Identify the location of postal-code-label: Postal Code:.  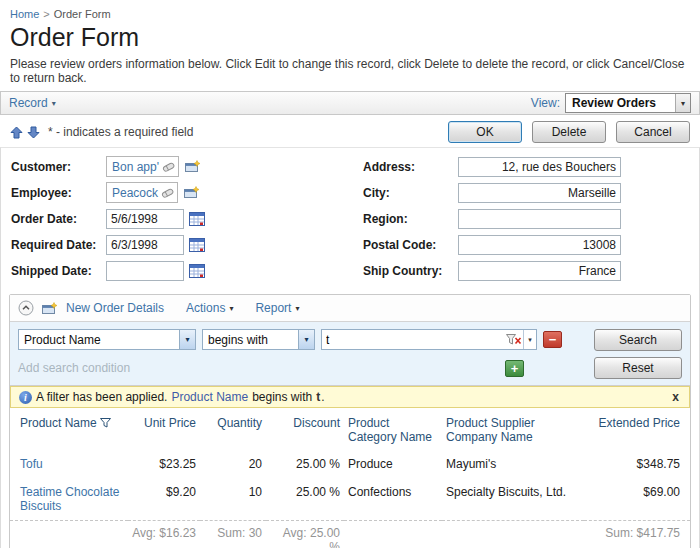
(410, 245).